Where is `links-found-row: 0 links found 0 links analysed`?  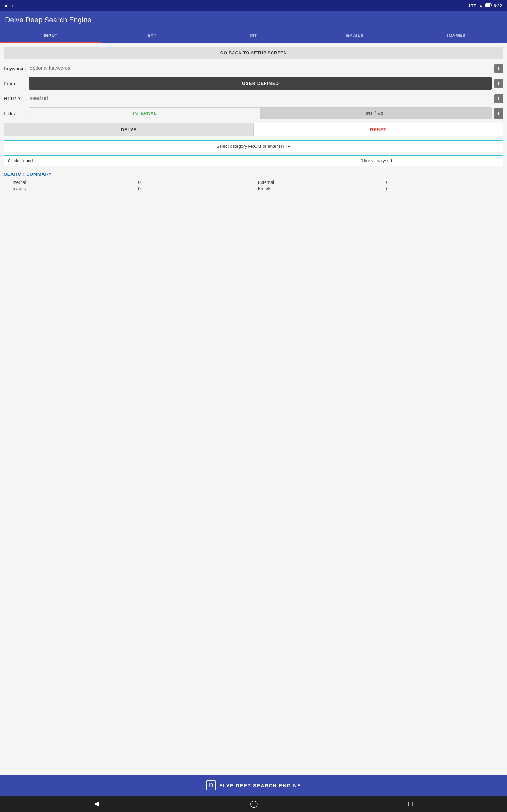 links-found-row: 0 links found 0 links analysed is located at coordinates (253, 161).